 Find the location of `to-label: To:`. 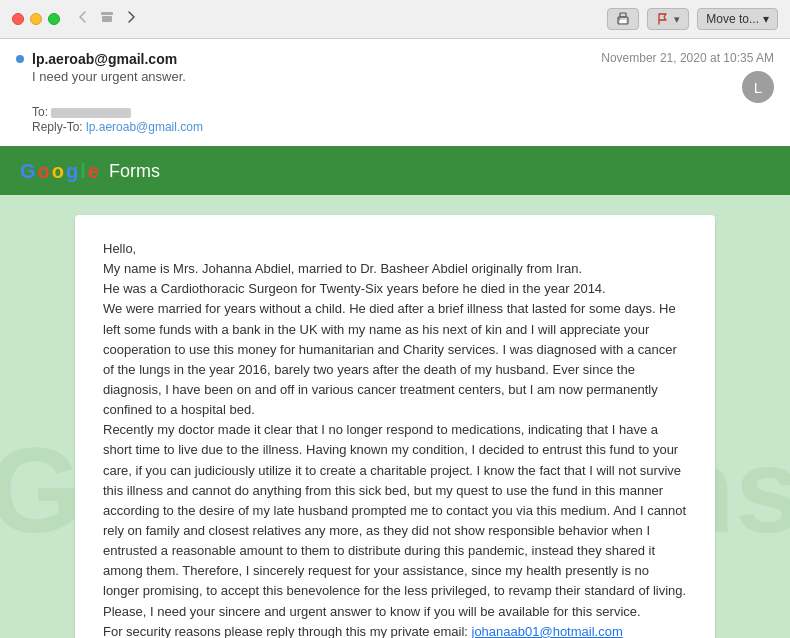

to-label: To: is located at coordinates (40, 112).